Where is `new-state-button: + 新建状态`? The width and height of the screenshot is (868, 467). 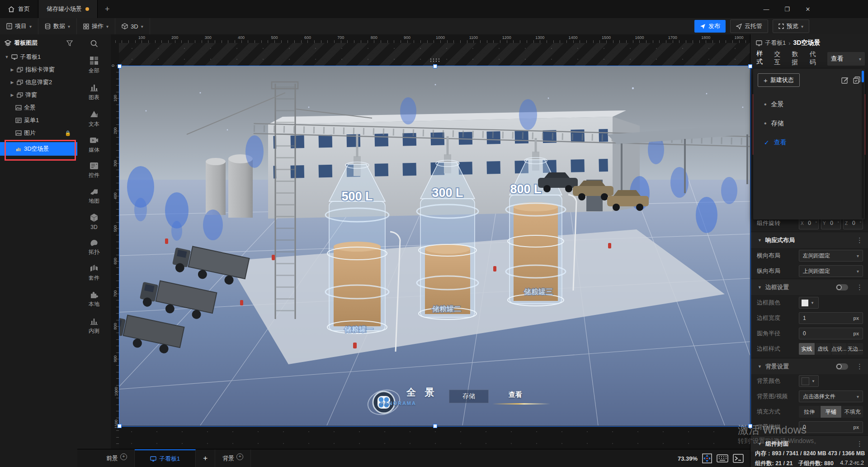 new-state-button: + 新建状态 is located at coordinates (778, 80).